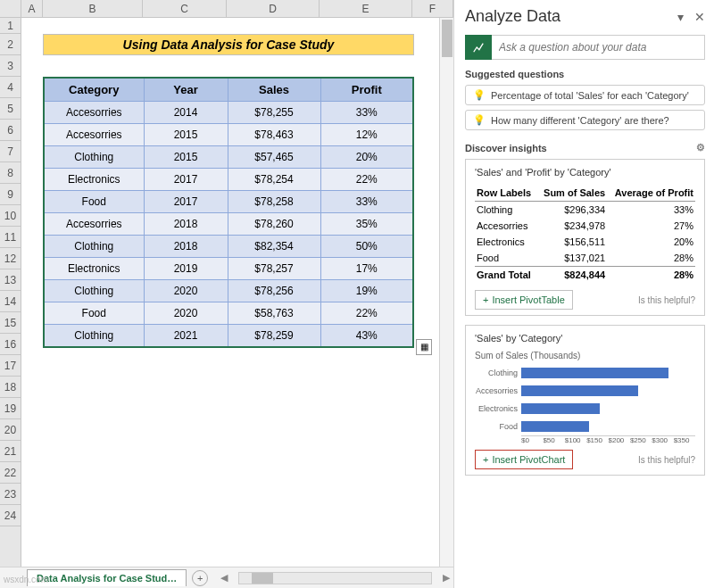 The height and width of the screenshot is (588, 714). I want to click on row-header: 12, so click(11, 259).